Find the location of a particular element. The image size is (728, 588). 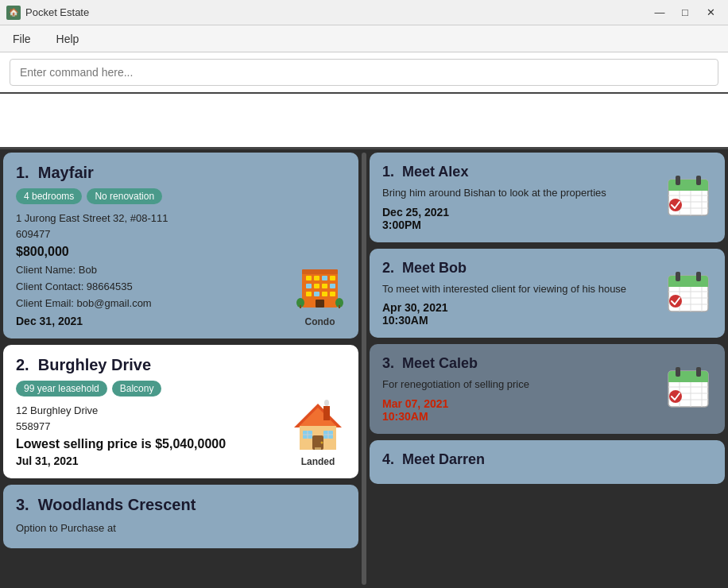

property-address-mayfair: 1 Jurong East Street 32, #08-111609477 is located at coordinates (181, 226).